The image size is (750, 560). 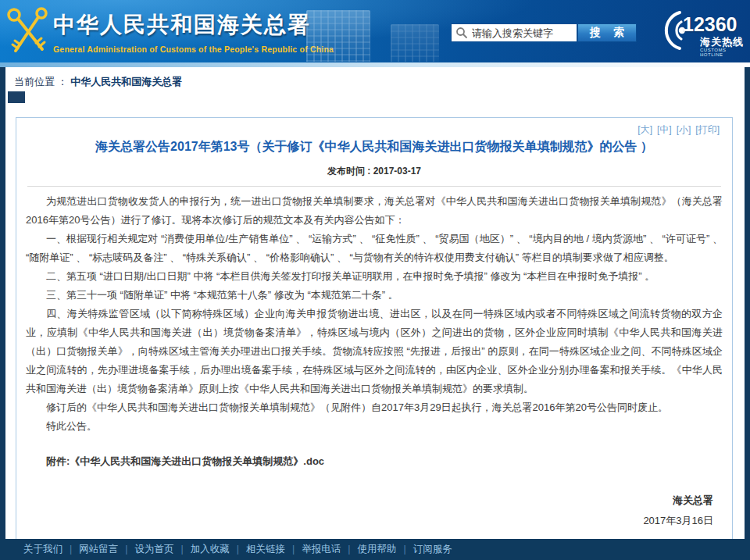 I want to click on attachment-link: 附件:《中华人民共和国海关进出口货物报关单填制规范》.doc, so click(x=374, y=462).